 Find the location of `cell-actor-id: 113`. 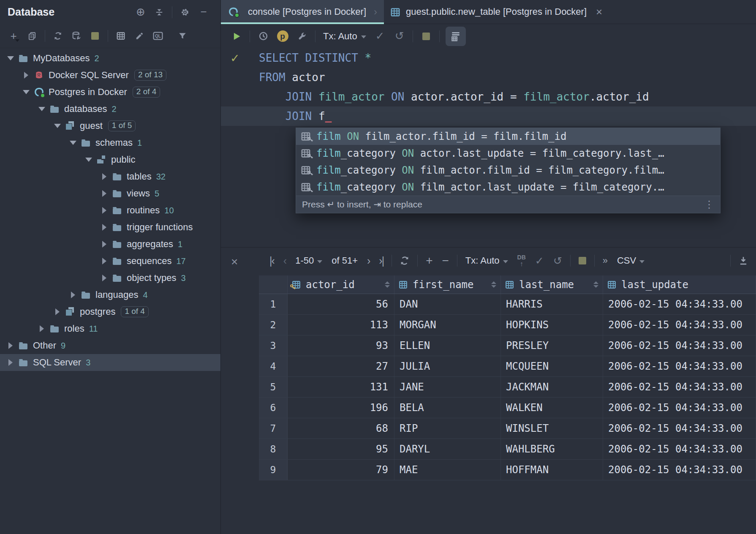

cell-actor-id: 113 is located at coordinates (341, 325).